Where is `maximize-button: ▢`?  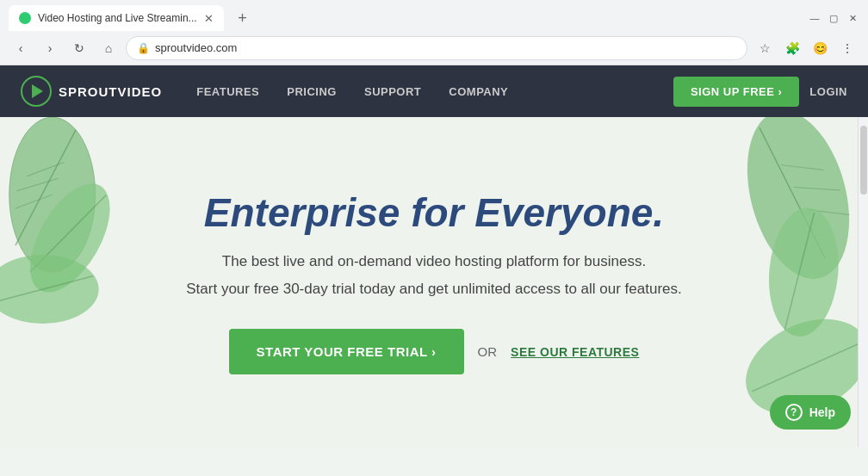
maximize-button: ▢ is located at coordinates (834, 18).